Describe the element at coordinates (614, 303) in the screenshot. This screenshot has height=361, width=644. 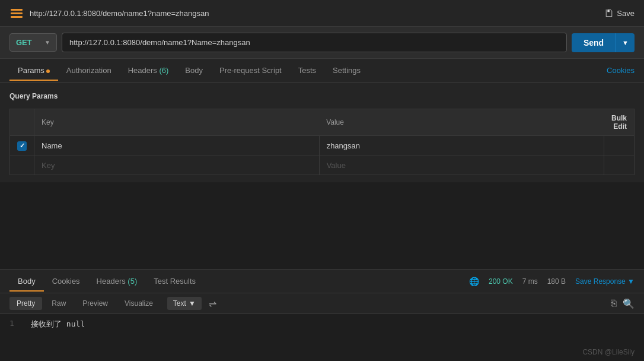
I see `copy-icon: ⎘` at that location.